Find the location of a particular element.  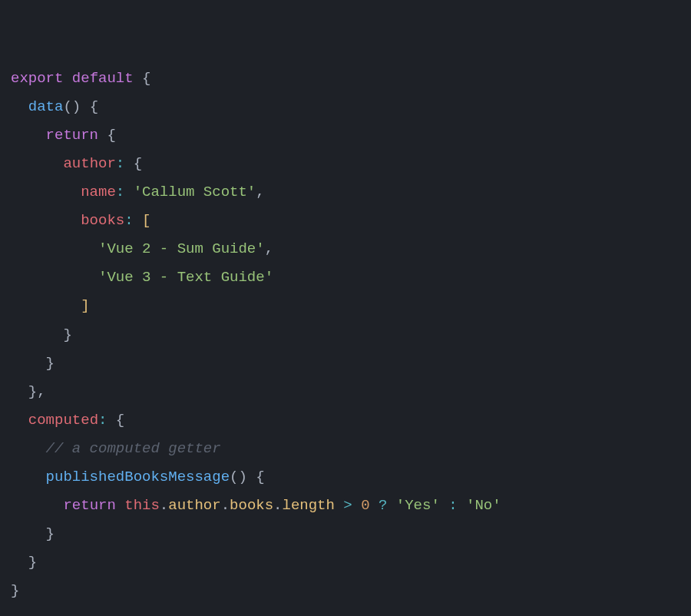

operator-gt: > is located at coordinates (347, 505).